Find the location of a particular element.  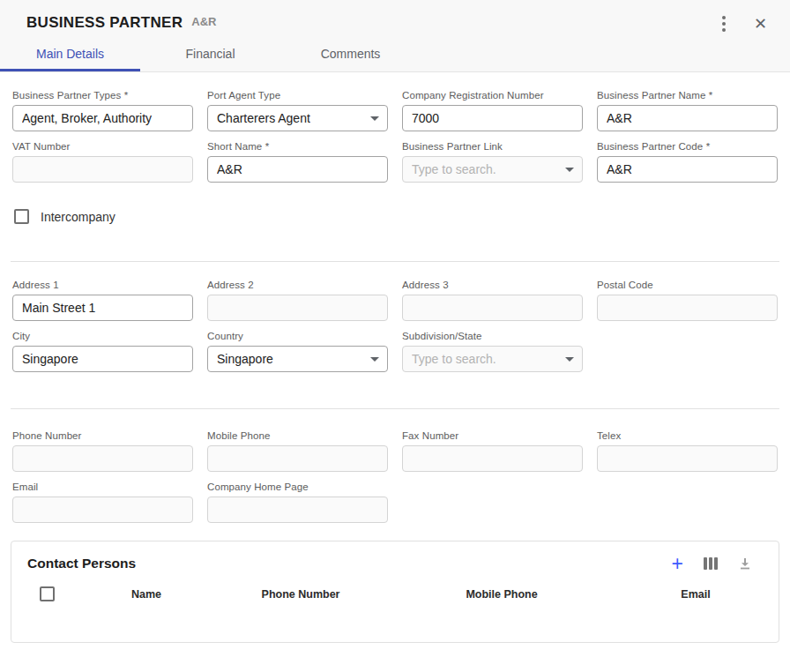

field-label: Company Home Page is located at coordinates (298, 487).